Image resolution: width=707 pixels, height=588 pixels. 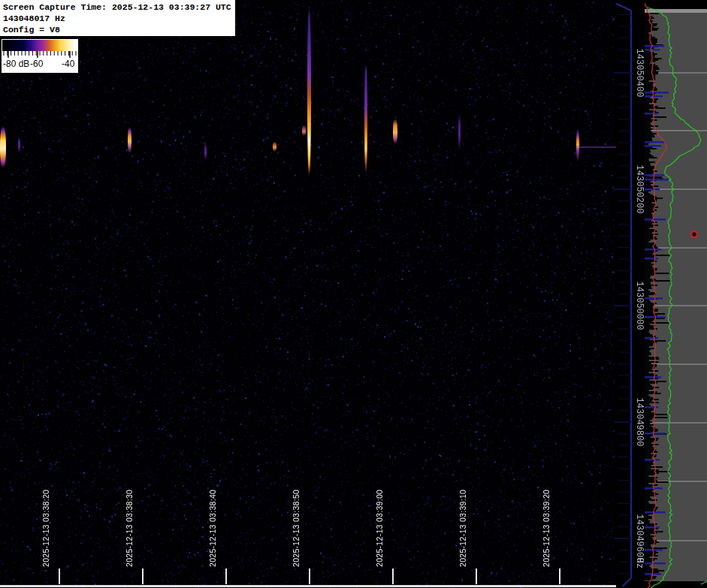 What do you see at coordinates (36, 64) in the screenshot?
I see `colorbar-label-mid: -60` at bounding box center [36, 64].